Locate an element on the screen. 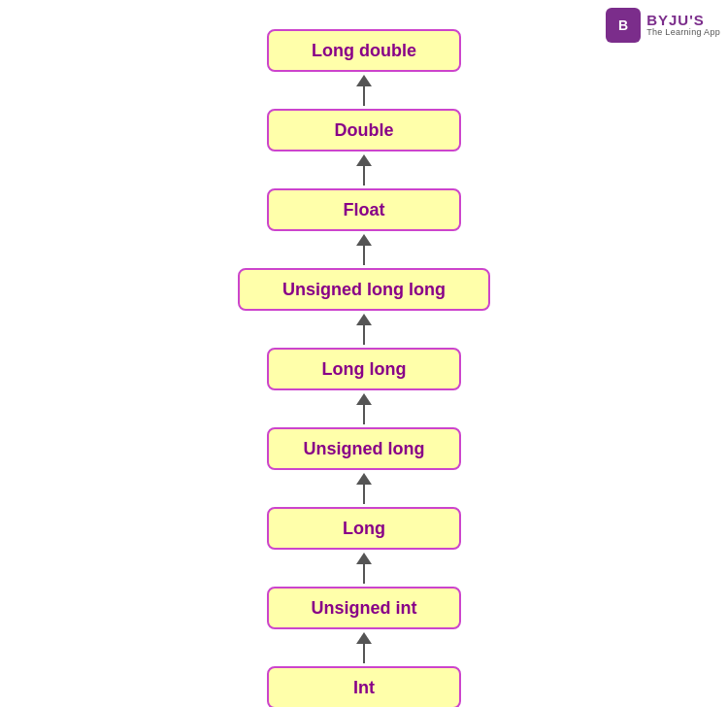 Image resolution: width=728 pixels, height=707 pixels. logo-title: BYJU'S is located at coordinates (683, 21).